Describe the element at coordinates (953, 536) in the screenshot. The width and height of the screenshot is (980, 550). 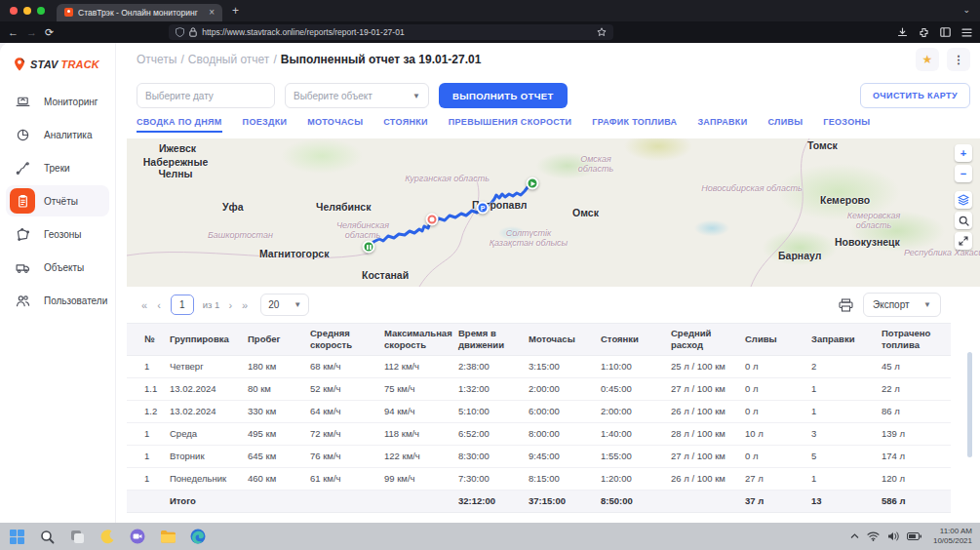
I see `taskbar-clock: 11:00 AM 10/05/2021` at that location.